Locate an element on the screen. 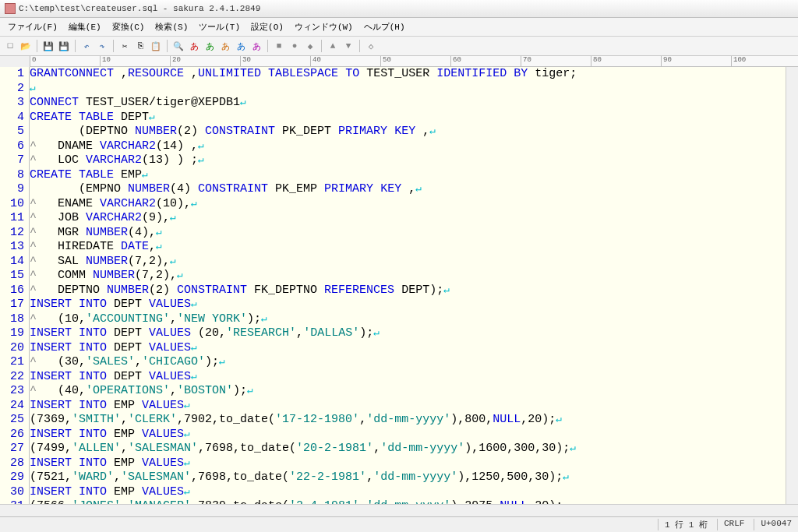 The width and height of the screenshot is (798, 532). saveall-button: 💾 is located at coordinates (64, 46).